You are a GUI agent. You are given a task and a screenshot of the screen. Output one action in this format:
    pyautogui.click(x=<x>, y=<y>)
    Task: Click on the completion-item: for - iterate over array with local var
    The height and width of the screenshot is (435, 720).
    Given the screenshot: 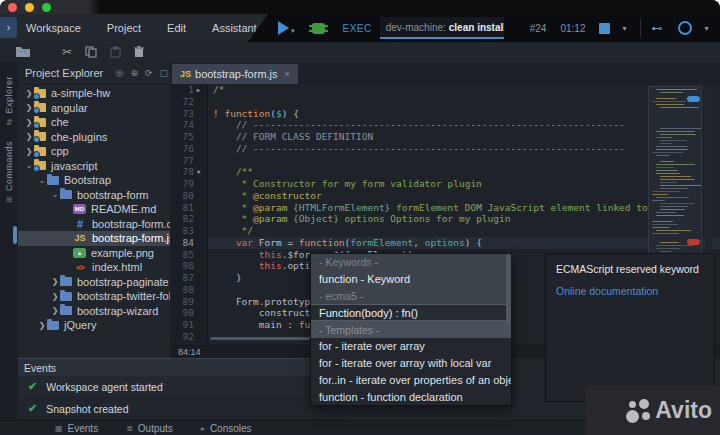 What is the action you would take?
    pyautogui.click(x=411, y=364)
    